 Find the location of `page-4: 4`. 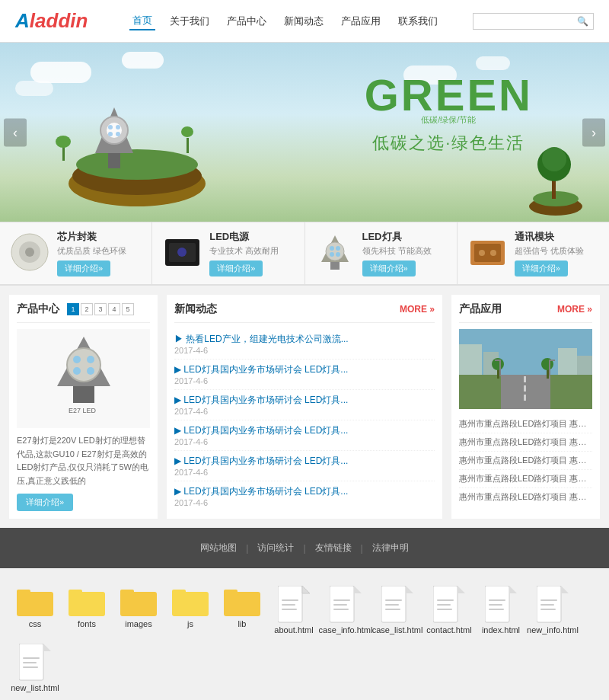

page-4: 4 is located at coordinates (114, 309).